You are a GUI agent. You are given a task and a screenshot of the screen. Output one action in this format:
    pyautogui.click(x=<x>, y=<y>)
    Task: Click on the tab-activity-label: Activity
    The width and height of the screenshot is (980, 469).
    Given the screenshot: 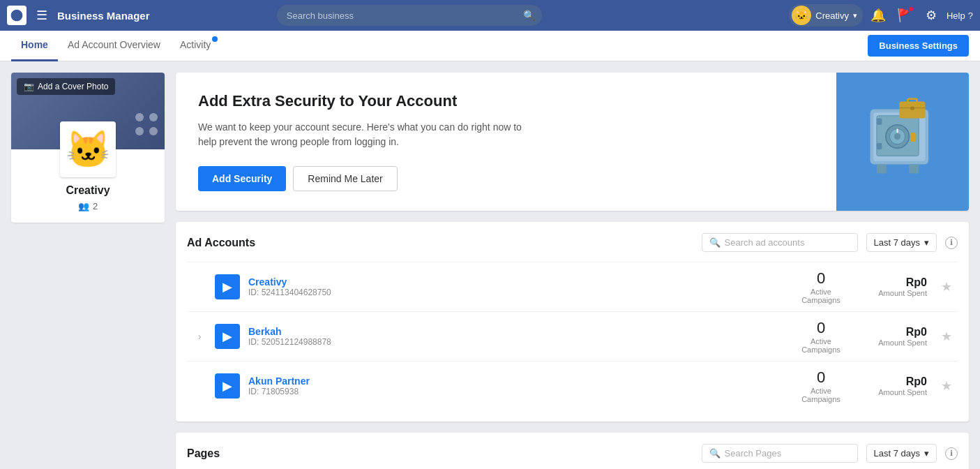 What is the action you would take?
    pyautogui.click(x=195, y=45)
    